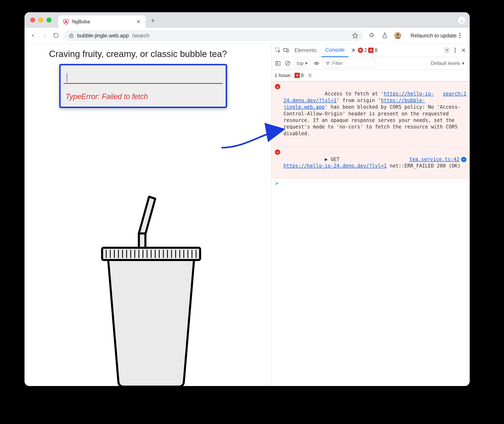  Describe the element at coordinates (328, 63) in the screenshot. I see `filter-icon` at that location.